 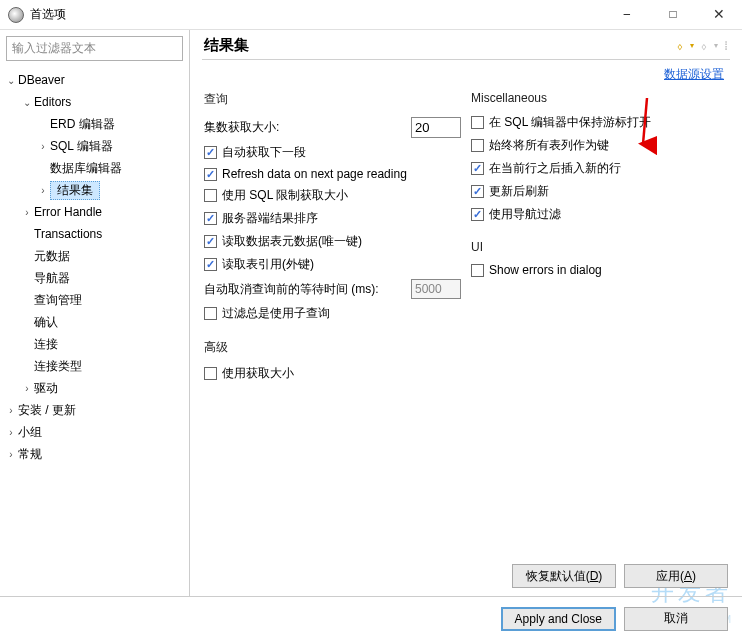 I want to click on tree-item: ⌄Editors, so click(x=94, y=102).